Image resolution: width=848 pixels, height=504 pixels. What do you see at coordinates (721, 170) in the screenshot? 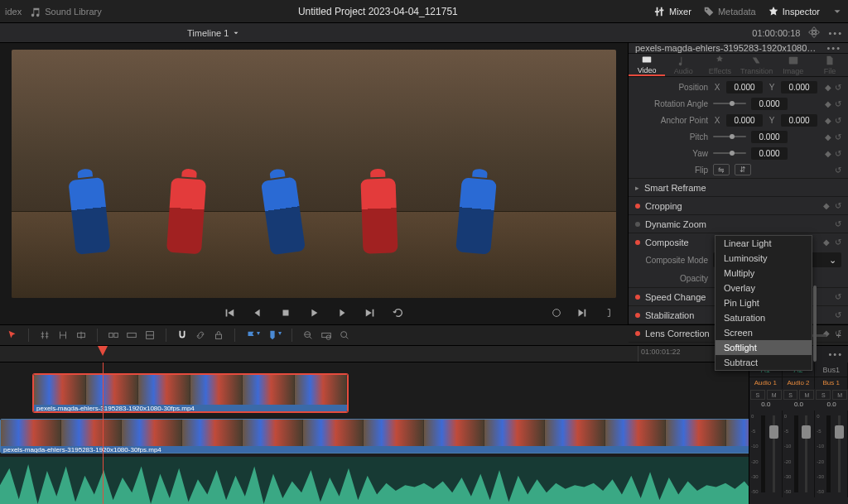
I see `flip-h-button: ⇋` at bounding box center [721, 170].